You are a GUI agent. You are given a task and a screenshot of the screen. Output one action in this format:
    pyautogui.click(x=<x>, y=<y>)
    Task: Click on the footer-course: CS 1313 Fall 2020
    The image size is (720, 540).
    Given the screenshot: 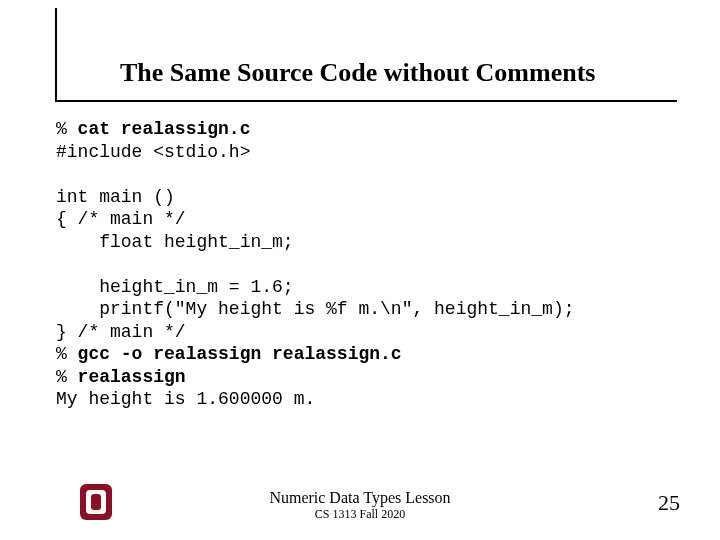 What is the action you would take?
    pyautogui.click(x=360, y=514)
    